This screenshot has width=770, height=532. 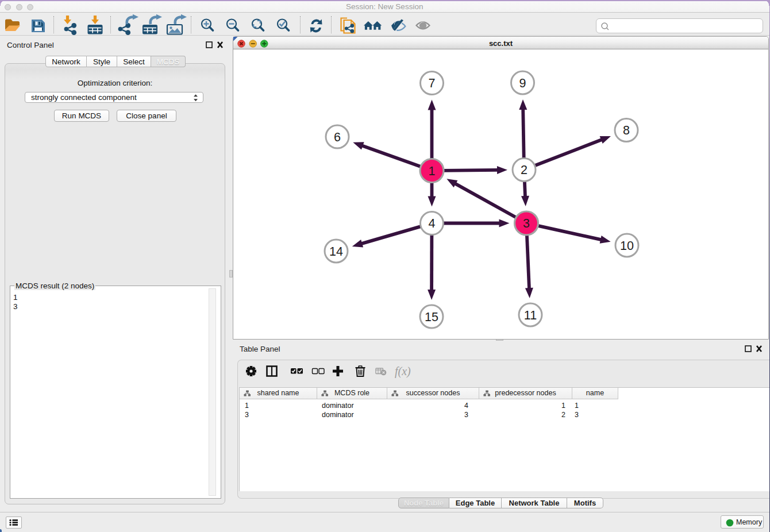 I want to click on svg-text: 3, so click(x=526, y=223).